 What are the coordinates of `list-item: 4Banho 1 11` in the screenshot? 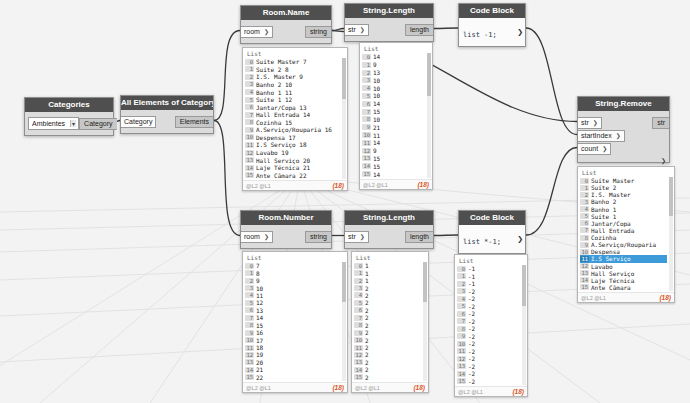 It's located at (292, 92).